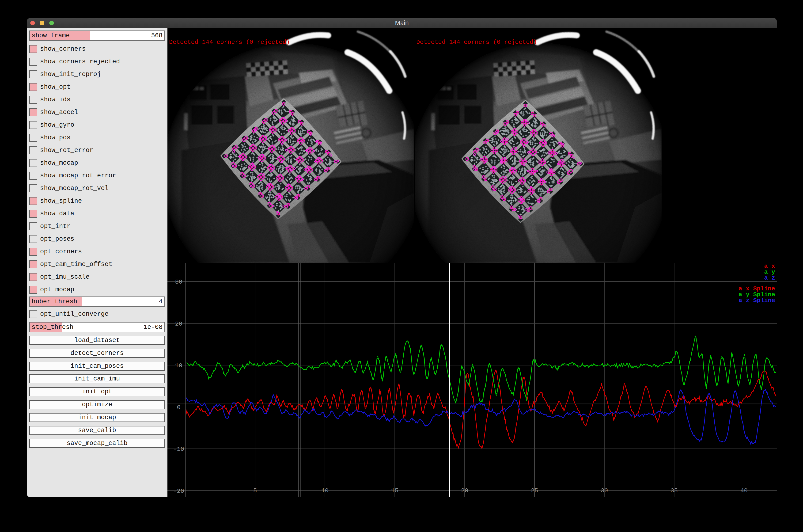 The width and height of the screenshot is (803, 532). Describe the element at coordinates (74, 188) in the screenshot. I see `checkbox-label: show_mocap_rot_vel` at that location.